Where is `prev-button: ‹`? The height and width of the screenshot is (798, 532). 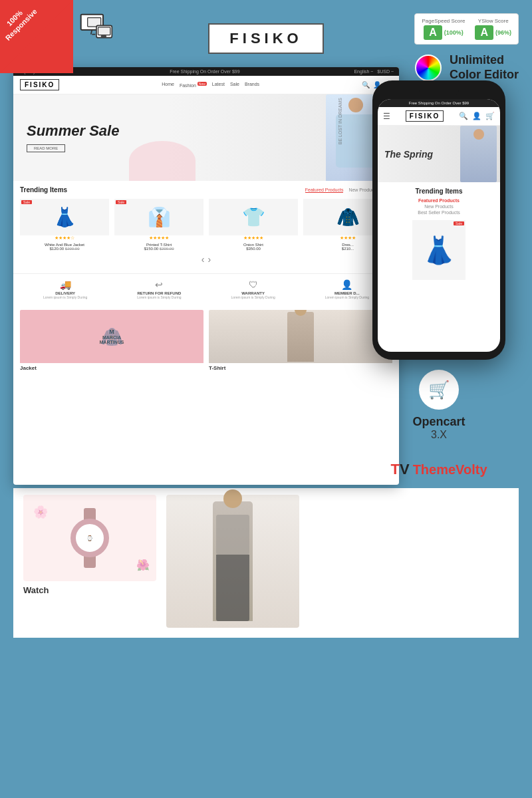
prev-button: ‹ is located at coordinates (203, 259).